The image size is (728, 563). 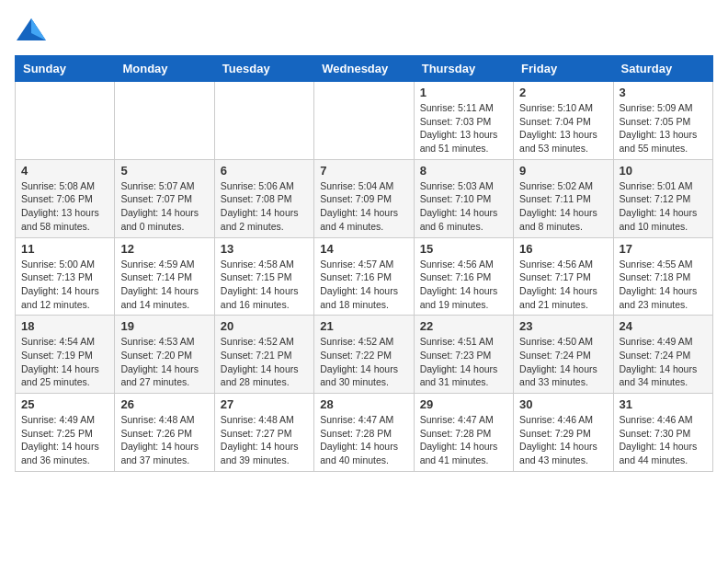 What do you see at coordinates (463, 285) in the screenshot?
I see `day-info: Sunrise: 4:56 AM Sunset: 7:16 PM Dayligh…` at bounding box center [463, 285].